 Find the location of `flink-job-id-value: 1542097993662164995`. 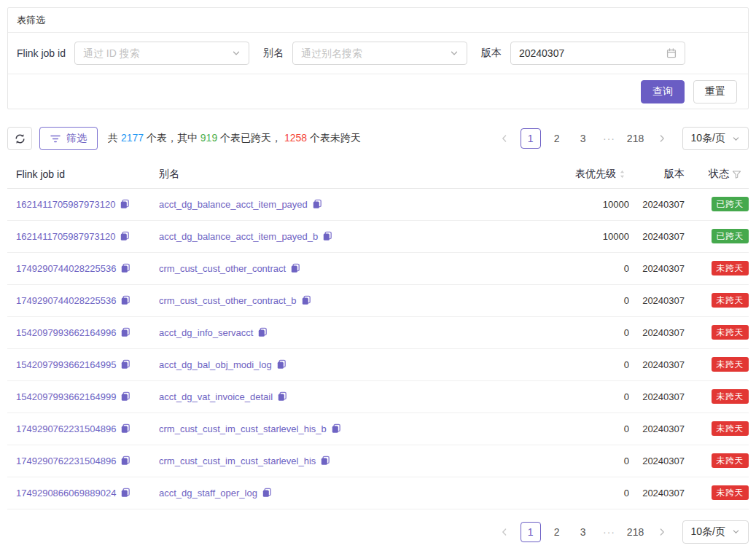

flink-job-id-value: 1542097993662164995 is located at coordinates (66, 364).